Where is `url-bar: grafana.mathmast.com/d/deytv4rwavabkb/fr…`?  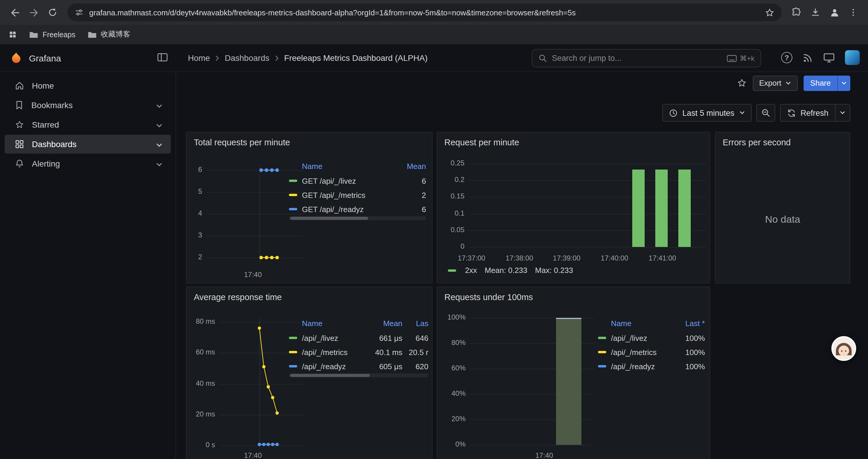
url-bar: grafana.mathmast.com/d/deytv4rwavabkb/fr… is located at coordinates (425, 12).